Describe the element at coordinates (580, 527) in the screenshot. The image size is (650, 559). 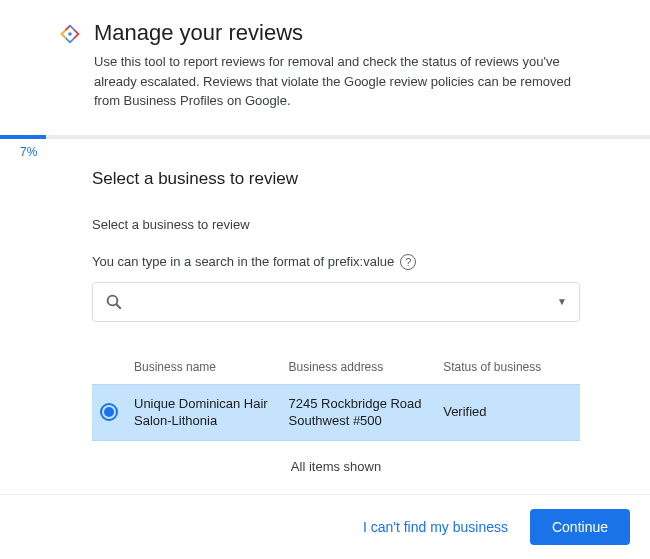
I see `continue-button: Continue` at that location.